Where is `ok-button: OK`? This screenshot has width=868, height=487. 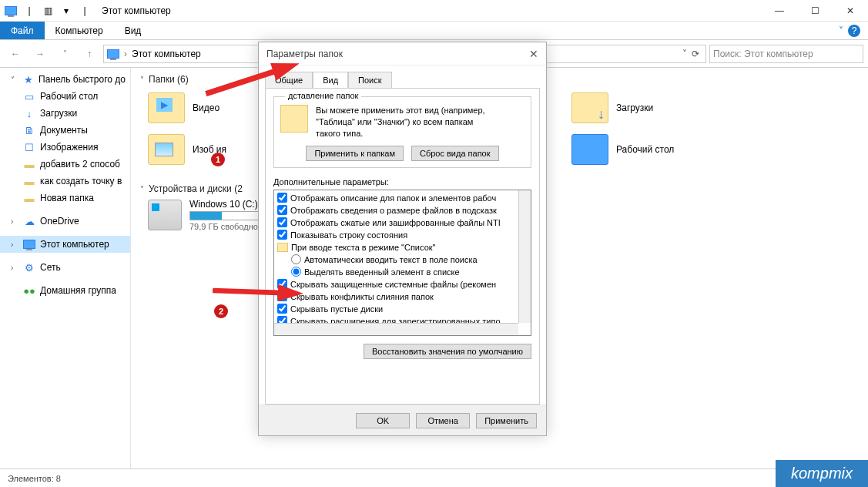
ok-button: OK is located at coordinates (383, 421).